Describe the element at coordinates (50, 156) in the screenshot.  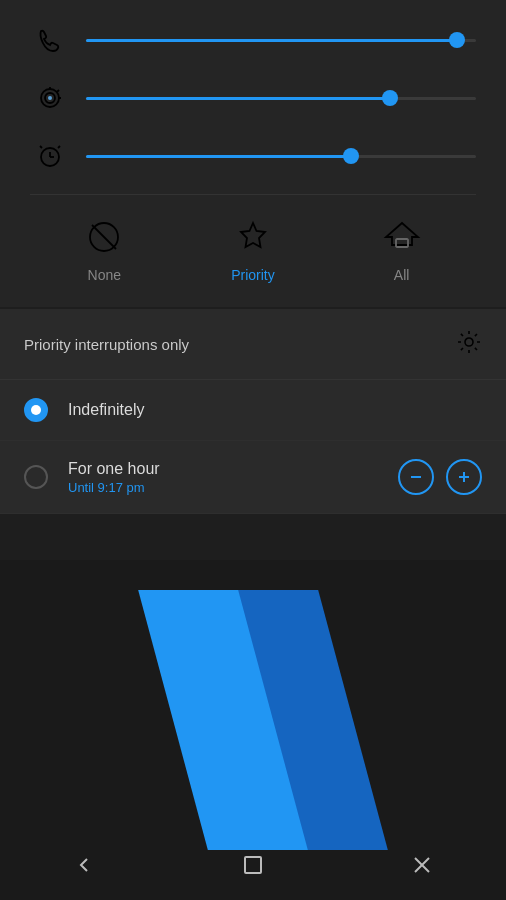
I see `alarm-icon` at that location.